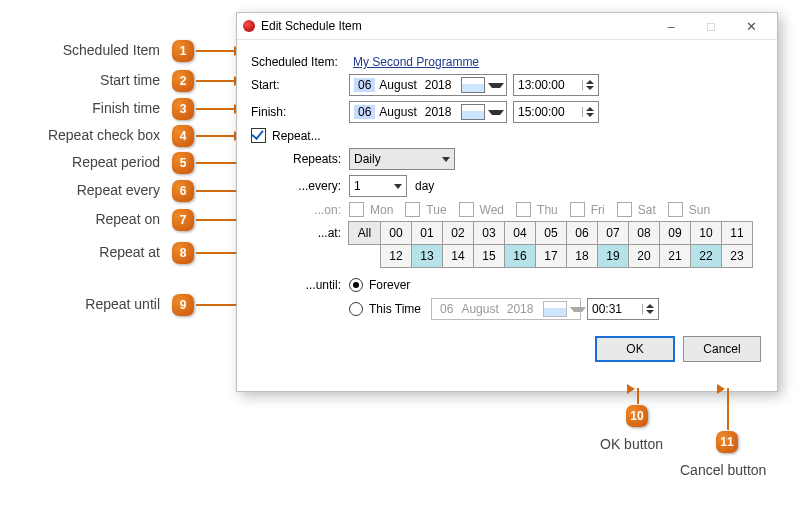 This screenshot has width=811, height=514. I want to click on at-label: ...at:, so click(313, 231).